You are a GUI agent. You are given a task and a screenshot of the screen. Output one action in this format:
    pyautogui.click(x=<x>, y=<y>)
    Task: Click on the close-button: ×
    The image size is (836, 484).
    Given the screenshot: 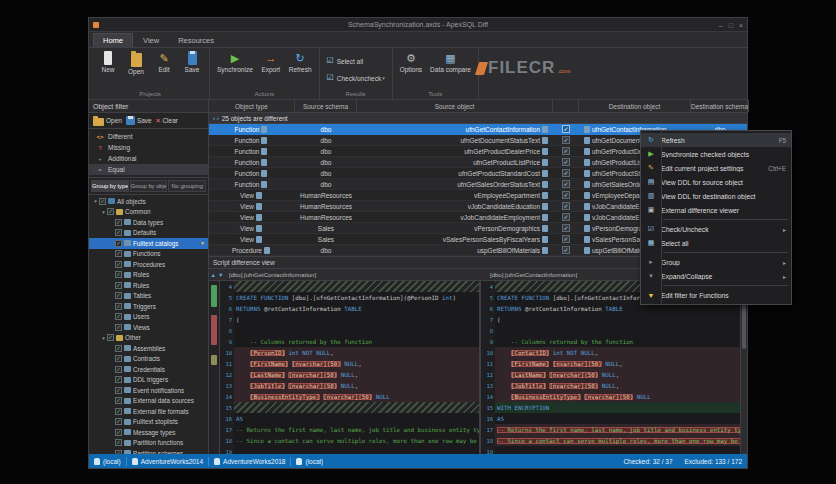 What is the action you would take?
    pyautogui.click(x=741, y=26)
    